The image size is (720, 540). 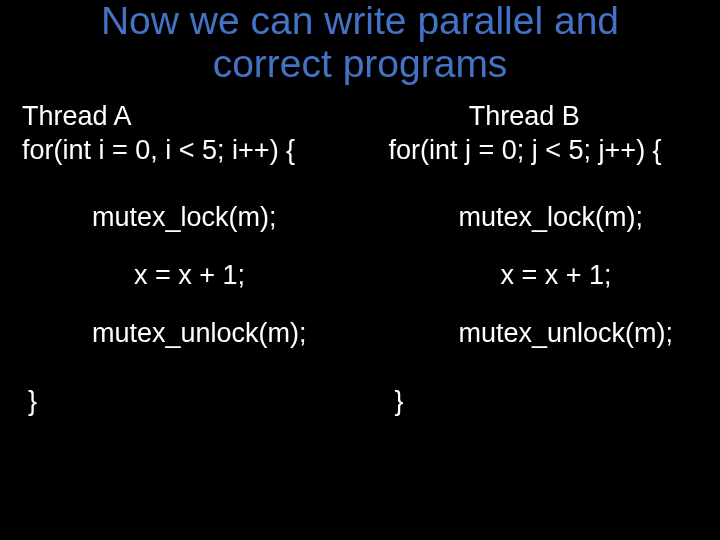 I want to click on thread-a-unlock: mutex_unlock(m);, so click(x=188, y=334).